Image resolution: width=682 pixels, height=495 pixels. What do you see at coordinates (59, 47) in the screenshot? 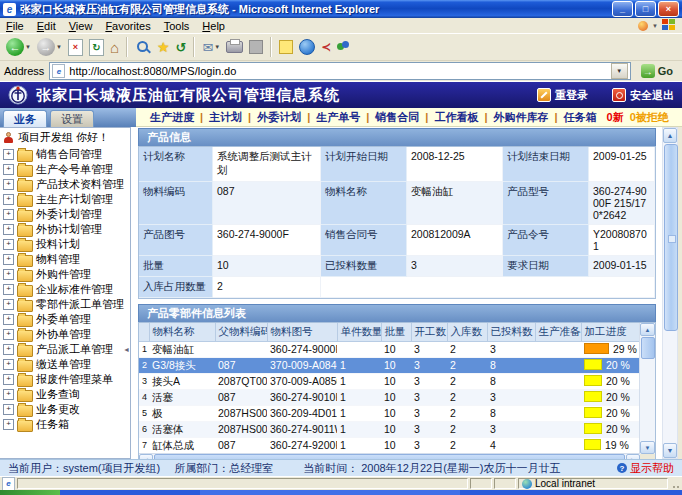
I see `forward-dropdown-icon: ▼` at bounding box center [59, 47].